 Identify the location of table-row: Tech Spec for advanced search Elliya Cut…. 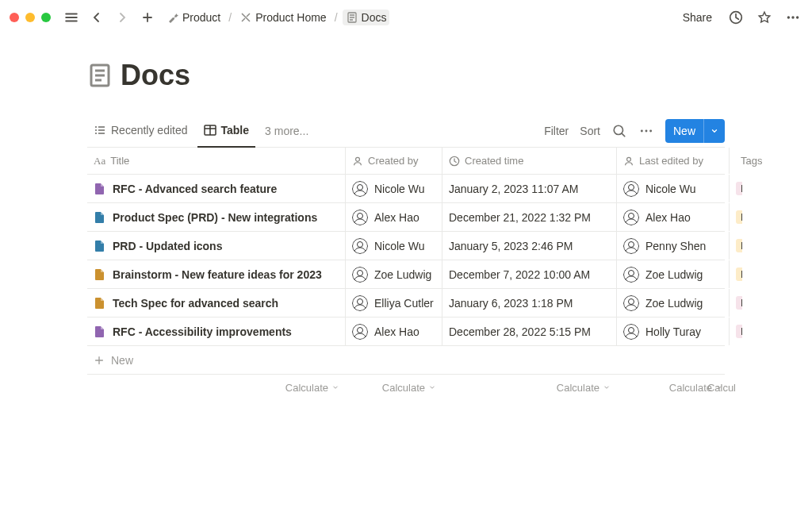
(406, 303).